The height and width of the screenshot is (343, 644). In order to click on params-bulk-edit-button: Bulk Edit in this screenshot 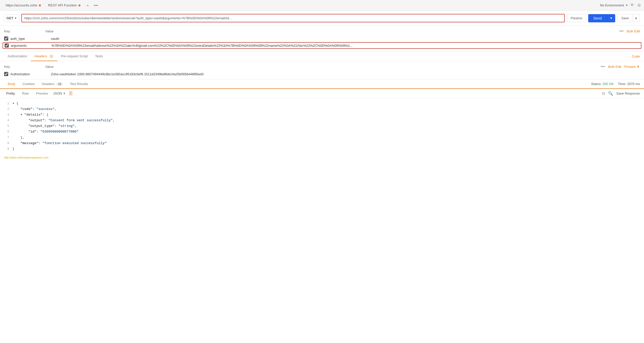, I will do `click(633, 31)`.